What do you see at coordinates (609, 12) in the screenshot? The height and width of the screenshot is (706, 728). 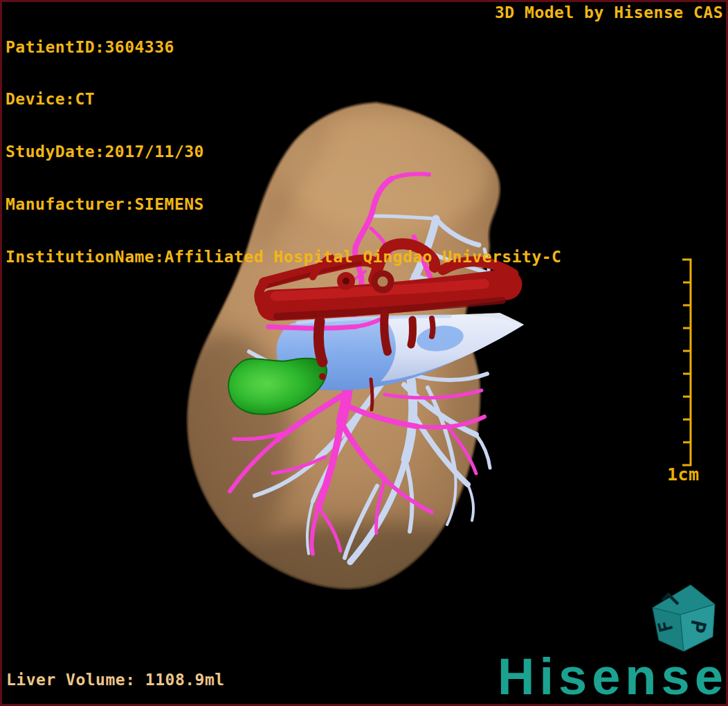 I see `credit-text: 3D Model by Hisense CAS` at bounding box center [609, 12].